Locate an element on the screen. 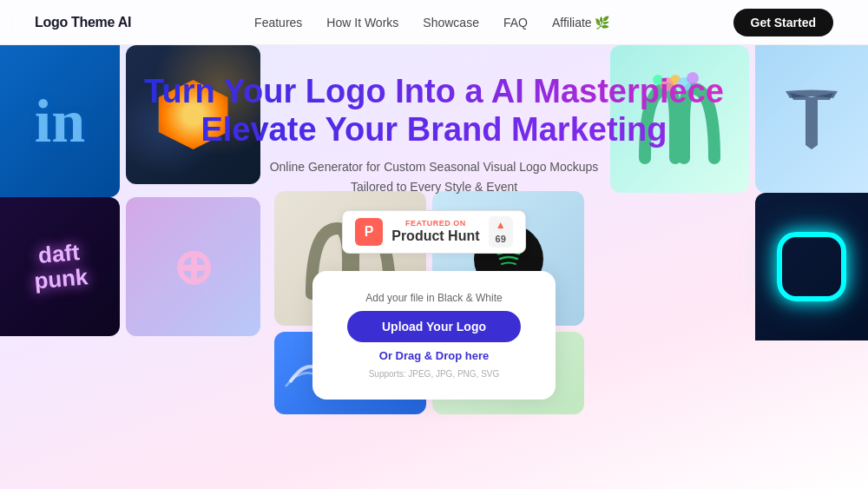  ph-featured-label: FEATURED ON is located at coordinates (436, 224).